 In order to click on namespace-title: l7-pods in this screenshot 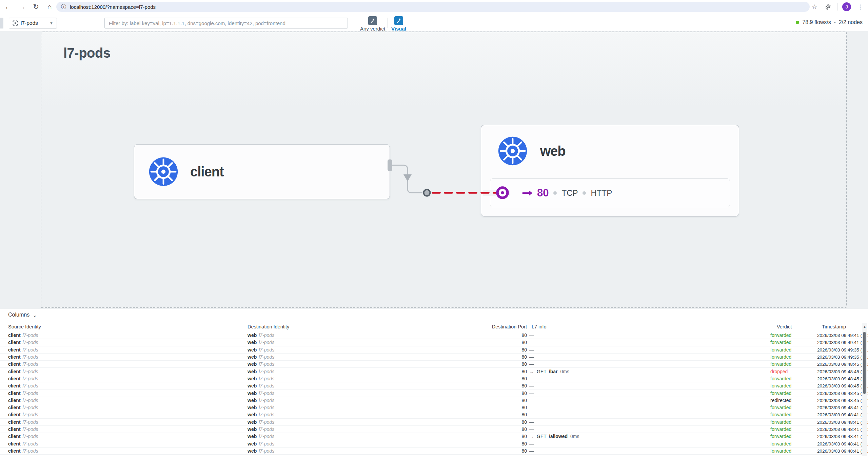, I will do `click(87, 53)`.